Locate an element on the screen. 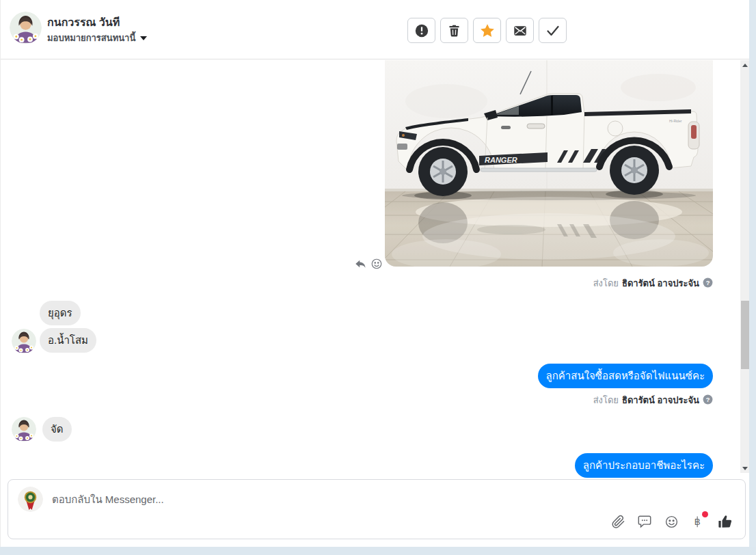 This screenshot has height=555, width=756. chevron-down-icon is located at coordinates (144, 38).